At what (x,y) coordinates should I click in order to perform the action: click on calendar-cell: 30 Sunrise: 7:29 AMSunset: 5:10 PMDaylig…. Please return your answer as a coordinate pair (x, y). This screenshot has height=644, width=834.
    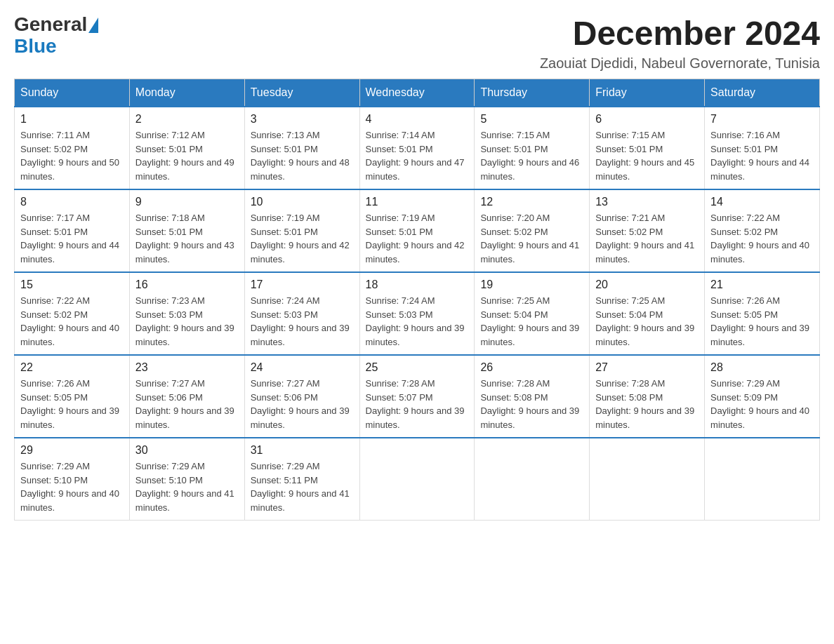
    Looking at the image, I should click on (187, 479).